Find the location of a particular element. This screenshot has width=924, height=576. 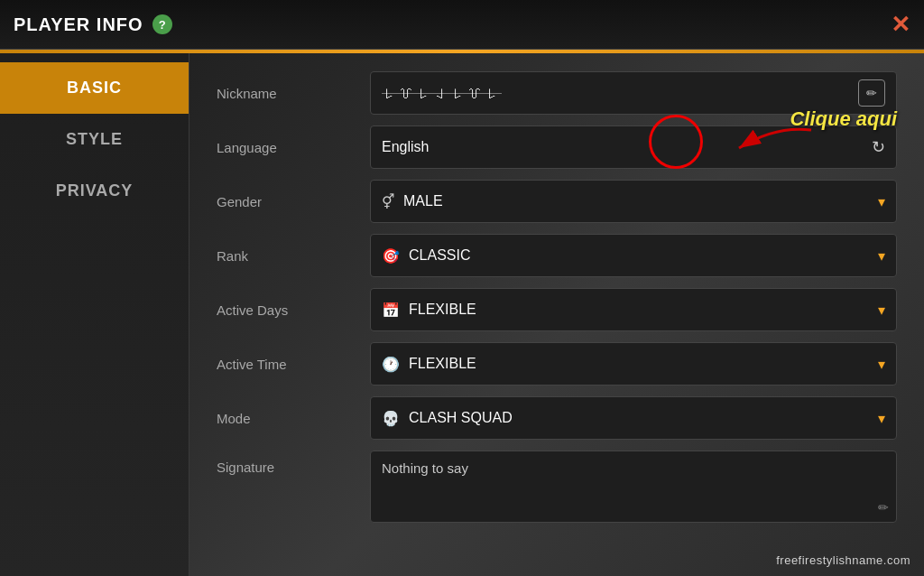

sidebar-item-basic: BASIC is located at coordinates (94, 88).